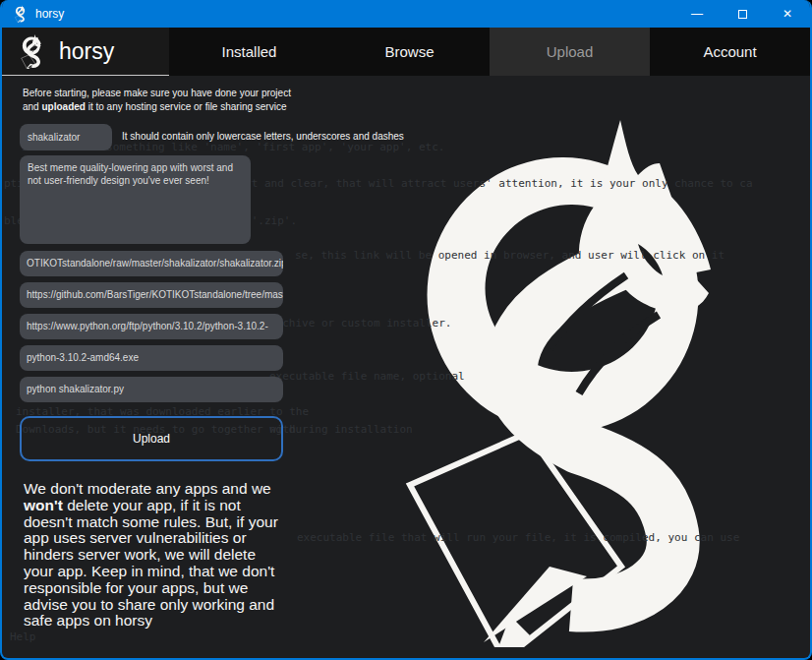  What do you see at coordinates (787, 14) in the screenshot?
I see `close-icon: ✕` at bounding box center [787, 14].